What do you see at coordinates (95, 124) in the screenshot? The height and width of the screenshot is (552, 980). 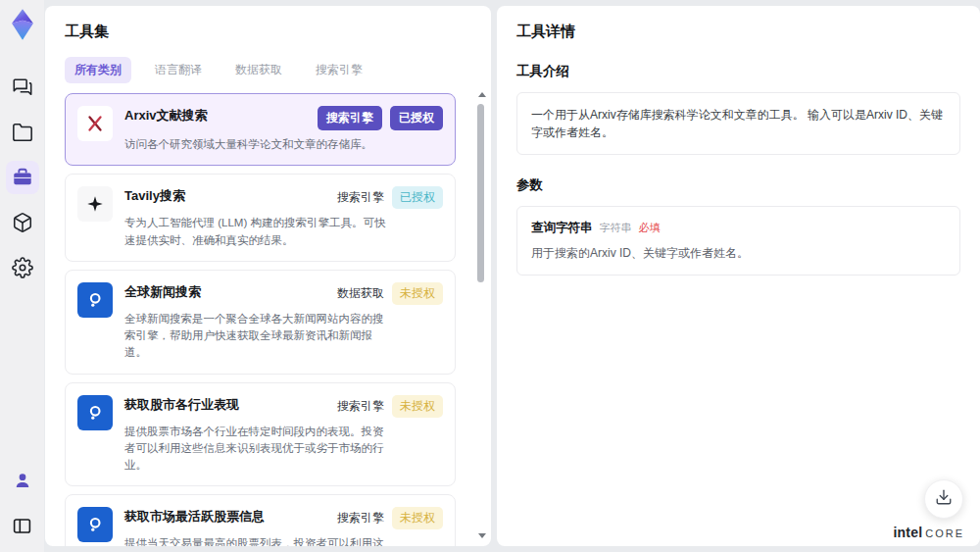 I see `arxiv-logo-icon` at bounding box center [95, 124].